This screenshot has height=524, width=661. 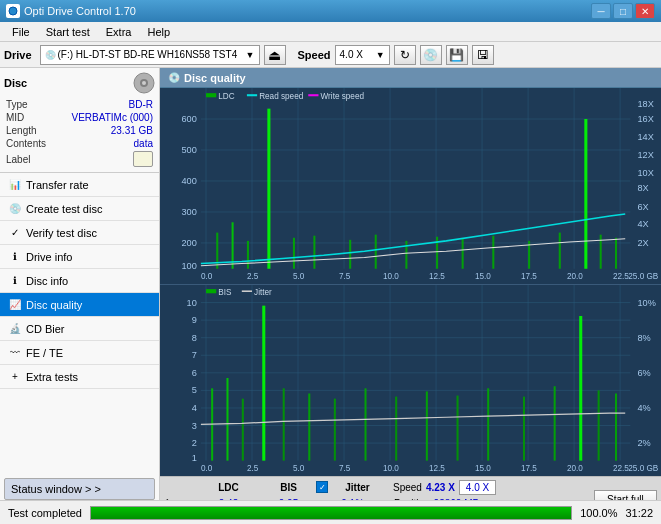 I want to click on svg-text: 2%, so click(x=644, y=443).